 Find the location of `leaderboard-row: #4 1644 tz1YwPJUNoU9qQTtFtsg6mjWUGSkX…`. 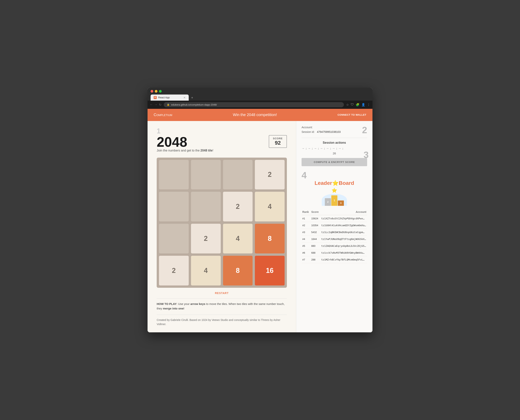

leaderboard-row: #4 1644 tz1YwPJUNoU9qQTtFtsg6mjWUGSkX… is located at coordinates (334, 239).